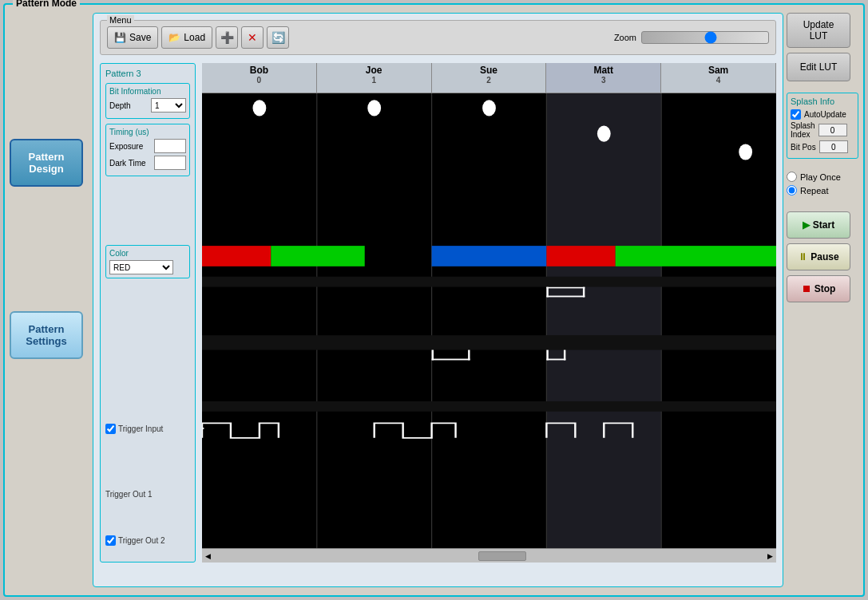 The image size is (868, 600). What do you see at coordinates (148, 73) in the screenshot?
I see `pattern-label: Pattern 3` at bounding box center [148, 73].